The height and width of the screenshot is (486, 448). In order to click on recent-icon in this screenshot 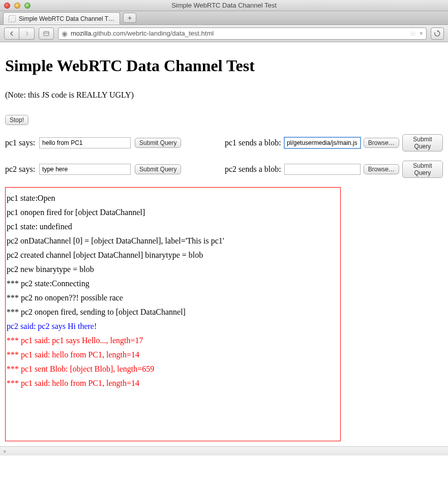, I will do `click(46, 34)`.